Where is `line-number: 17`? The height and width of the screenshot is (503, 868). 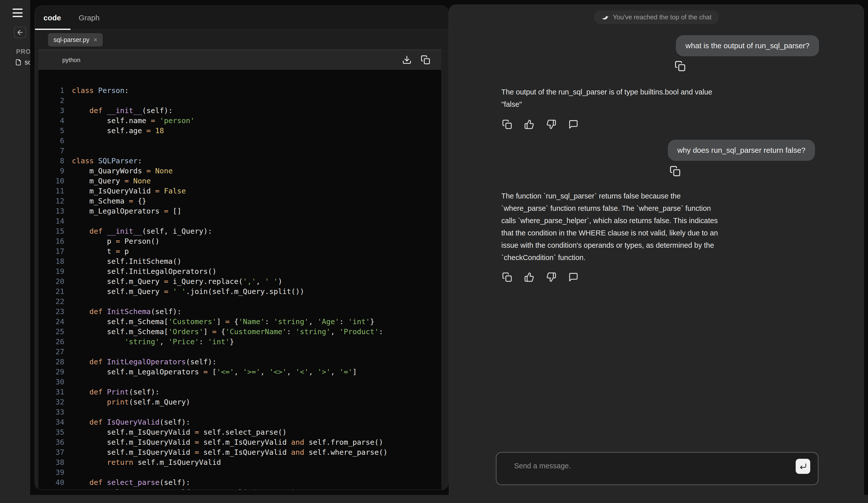
line-number: 17 is located at coordinates (52, 252).